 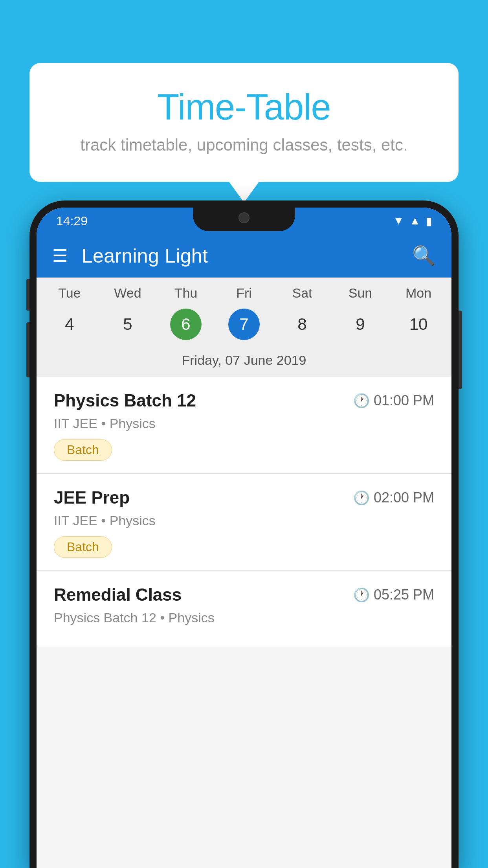 I want to click on event-card-jee-prep: JEE Prep 🕐 02:00 PM IIT JEE • Physics Ba…, so click(x=244, y=522).